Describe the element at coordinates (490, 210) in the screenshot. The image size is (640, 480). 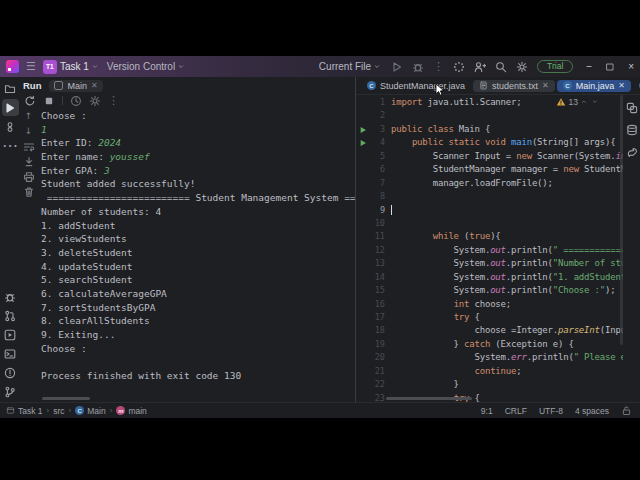
I see `code-line: 9` at that location.